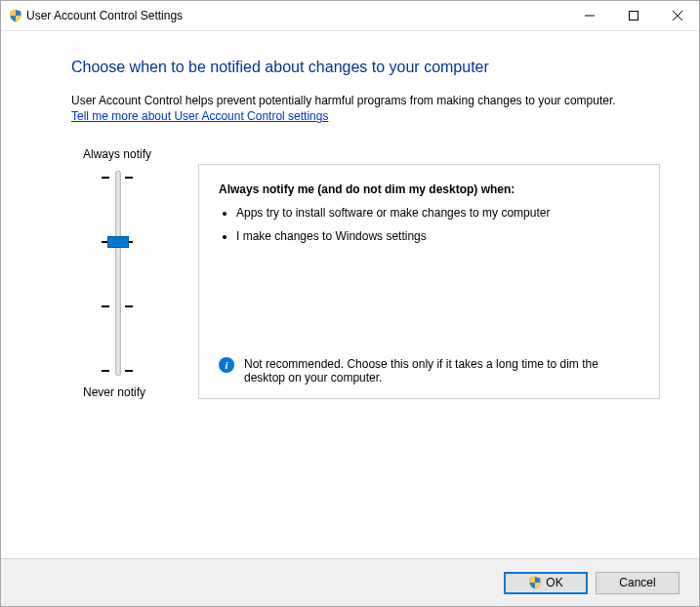  What do you see at coordinates (555, 583) in the screenshot?
I see `ok-button-label: OK` at bounding box center [555, 583].